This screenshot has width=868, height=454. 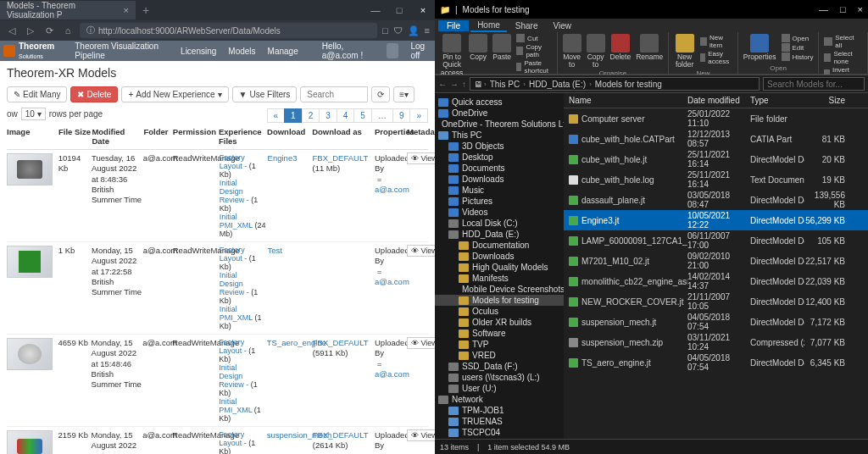 What do you see at coordinates (814, 84) in the screenshot?
I see `explorer-search-input` at bounding box center [814, 84].